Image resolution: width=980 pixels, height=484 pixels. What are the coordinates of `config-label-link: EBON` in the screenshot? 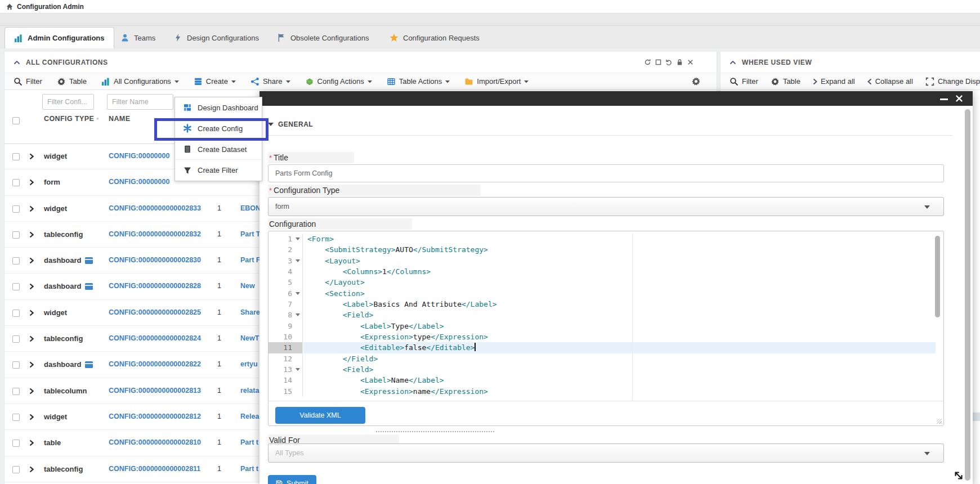 It's located at (250, 208).